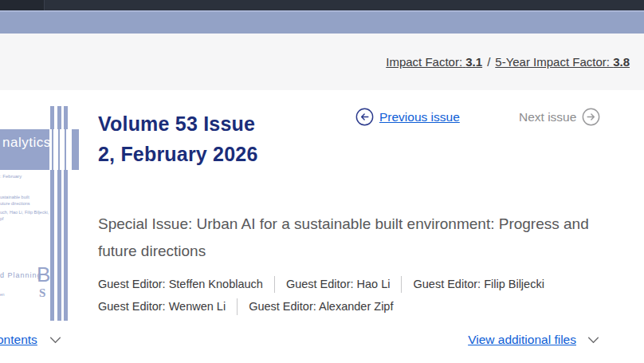 Image resolution: width=644 pixels, height=363 pixels. What do you see at coordinates (19, 340) in the screenshot?
I see `table-of-contents-label: ontents` at bounding box center [19, 340].